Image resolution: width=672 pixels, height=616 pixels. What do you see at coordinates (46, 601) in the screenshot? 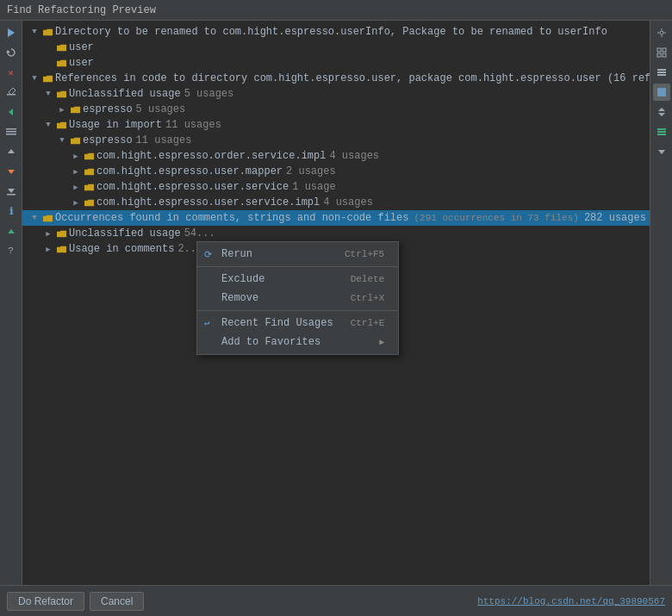
I see `do-refactor-button: Do Refactor` at bounding box center [46, 601].